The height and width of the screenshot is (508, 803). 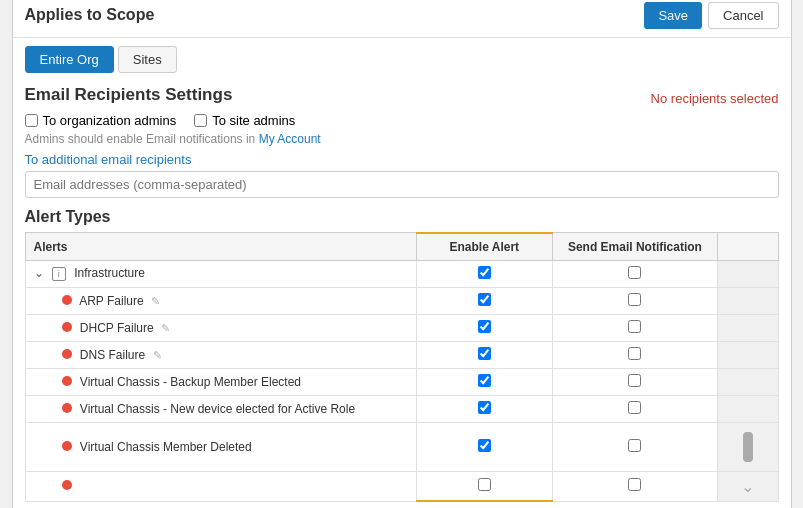 I want to click on row-text: Infrastructure, so click(x=110, y=273).